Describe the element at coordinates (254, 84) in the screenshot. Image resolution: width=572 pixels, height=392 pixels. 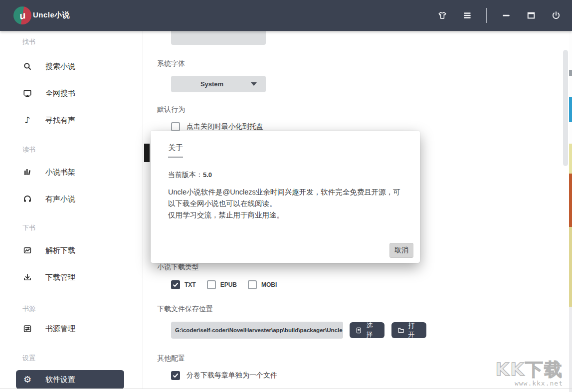
I see `chevron-down-icon` at that location.